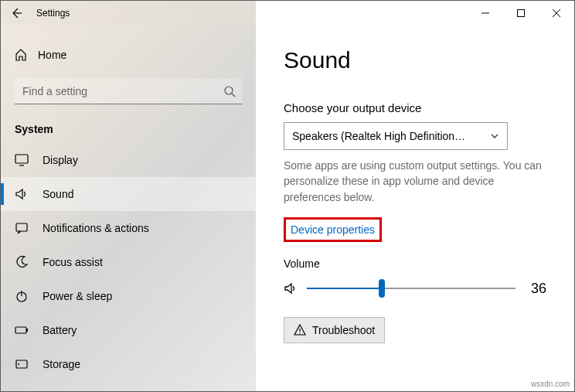  What do you see at coordinates (22, 330) in the screenshot?
I see `battery-icon` at bounding box center [22, 330].